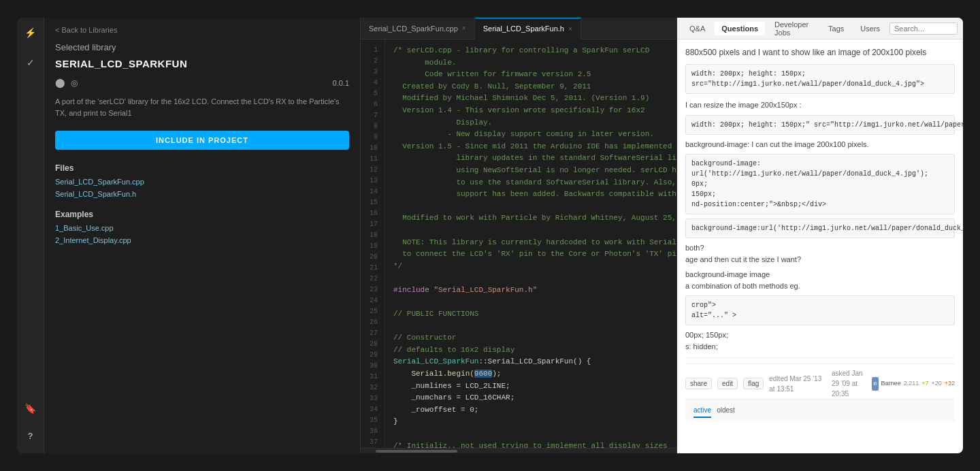 The image size is (980, 471). I want to click on so-answer-resize: age and then cut it the size I want?, so click(820, 260).